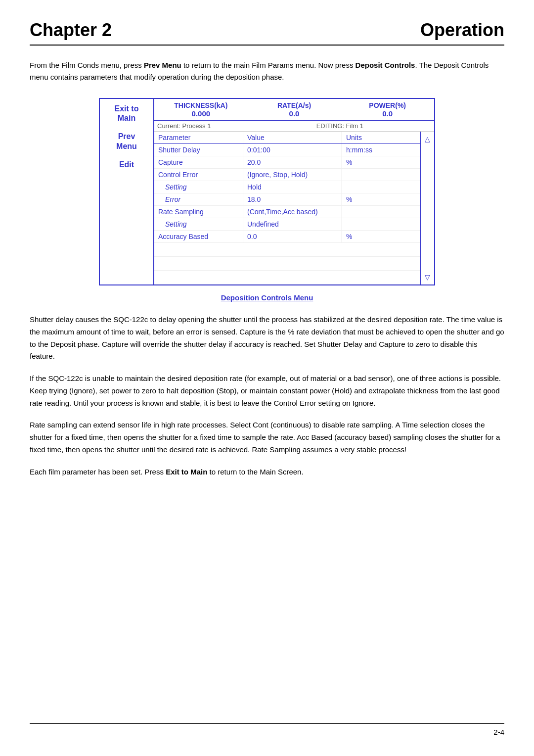 Image resolution: width=534 pixels, height=756 pixels. I want to click on param-rate-sampling: Rate Sampling, so click(199, 212).